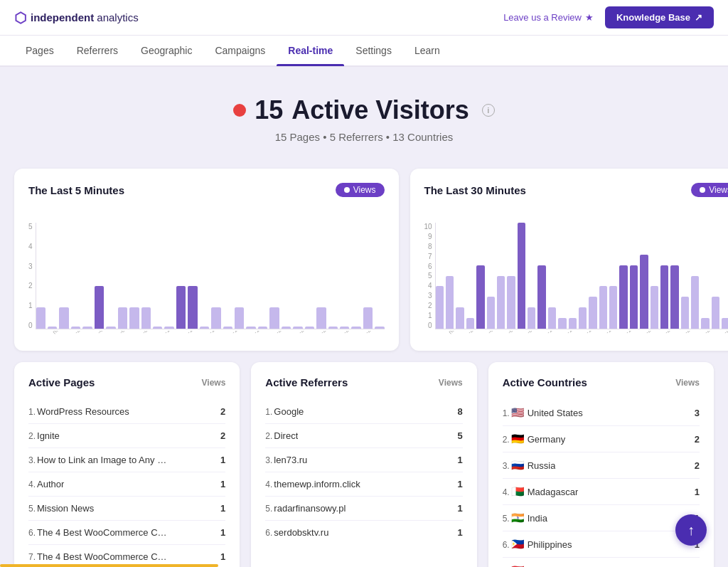 The height and width of the screenshot is (567, 728). I want to click on list-item-name: 1.WordPress Resources, so click(79, 411).